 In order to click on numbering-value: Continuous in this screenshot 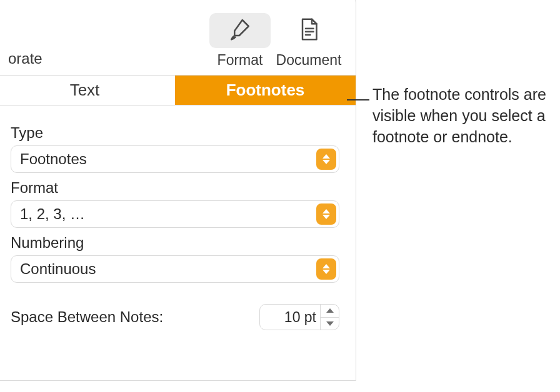, I will do `click(58, 269)`.